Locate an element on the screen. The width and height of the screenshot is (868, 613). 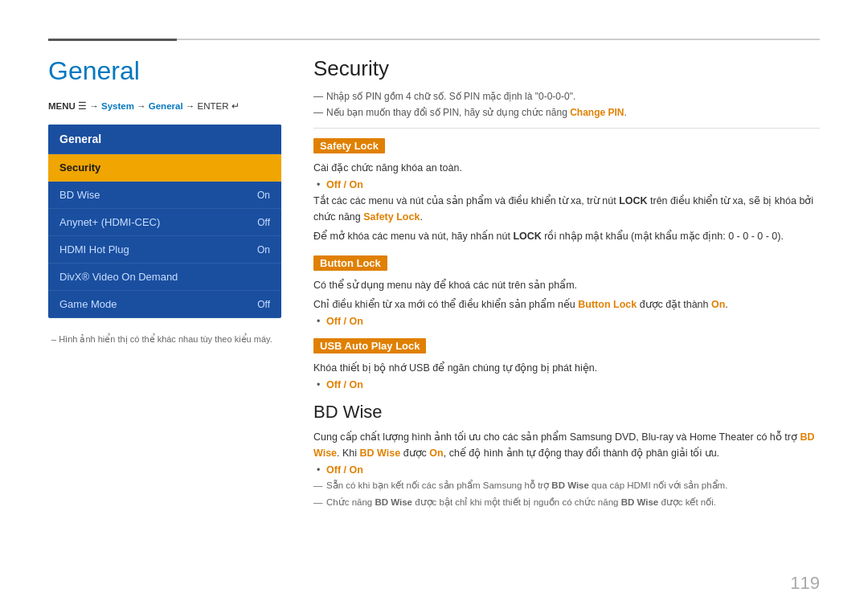
menu-item-security: Security is located at coordinates (165, 168).